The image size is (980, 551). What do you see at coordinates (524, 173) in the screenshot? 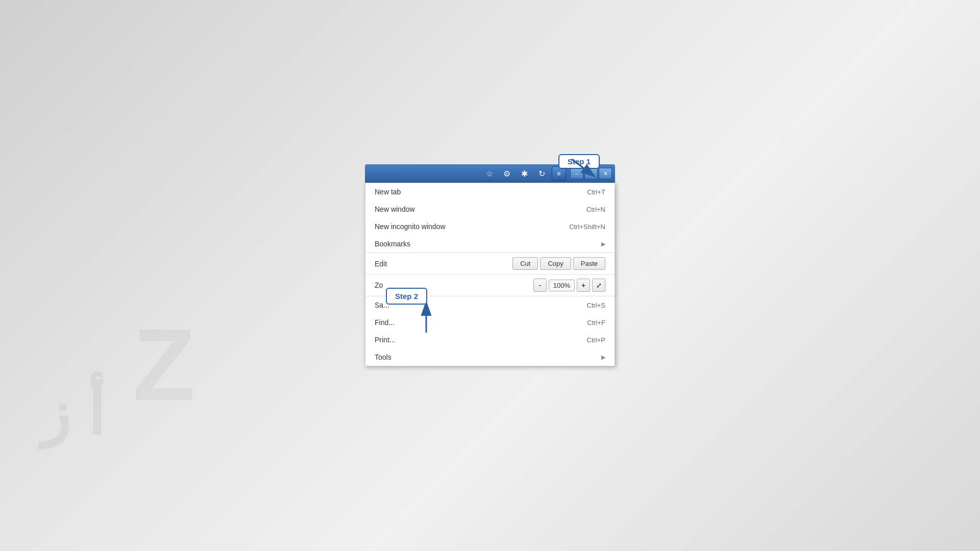
I see `toolbar-icons: ☆ ⚙ ✱ ↻ ≡` at bounding box center [524, 173].